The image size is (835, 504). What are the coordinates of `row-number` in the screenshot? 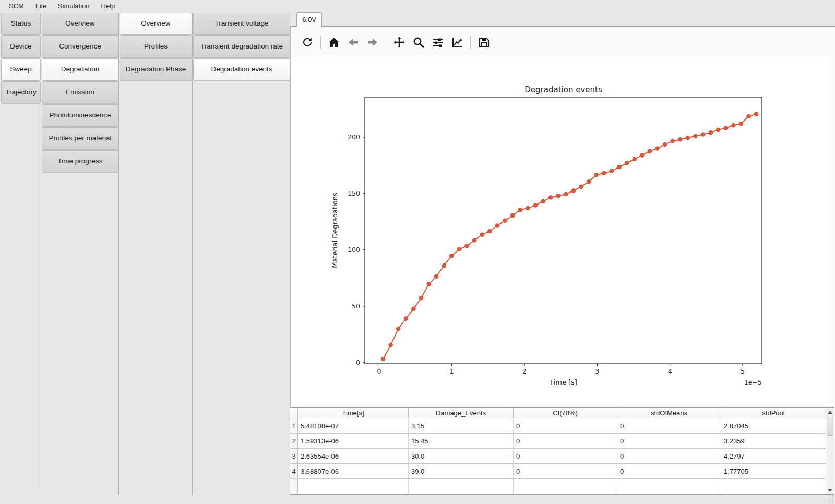 It's located at (294, 486).